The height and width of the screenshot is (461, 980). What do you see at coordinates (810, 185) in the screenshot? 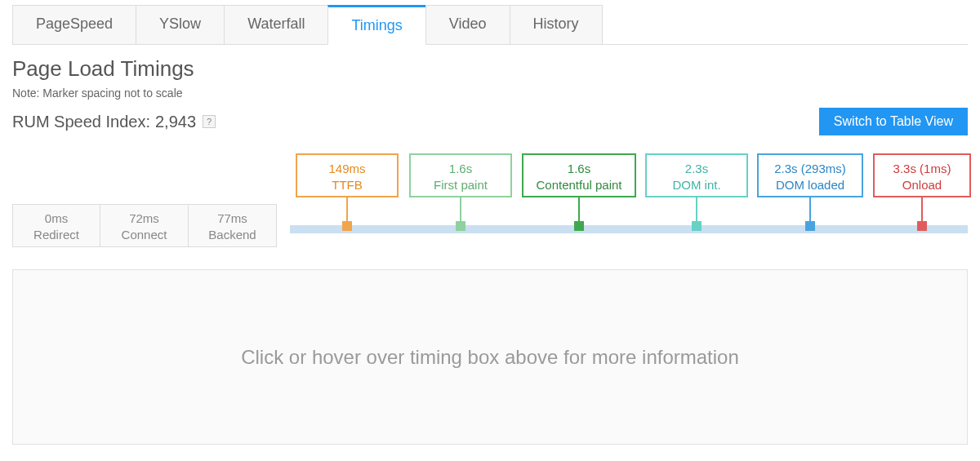
I see `dom-loaded-label: DOM loaded` at bounding box center [810, 185].